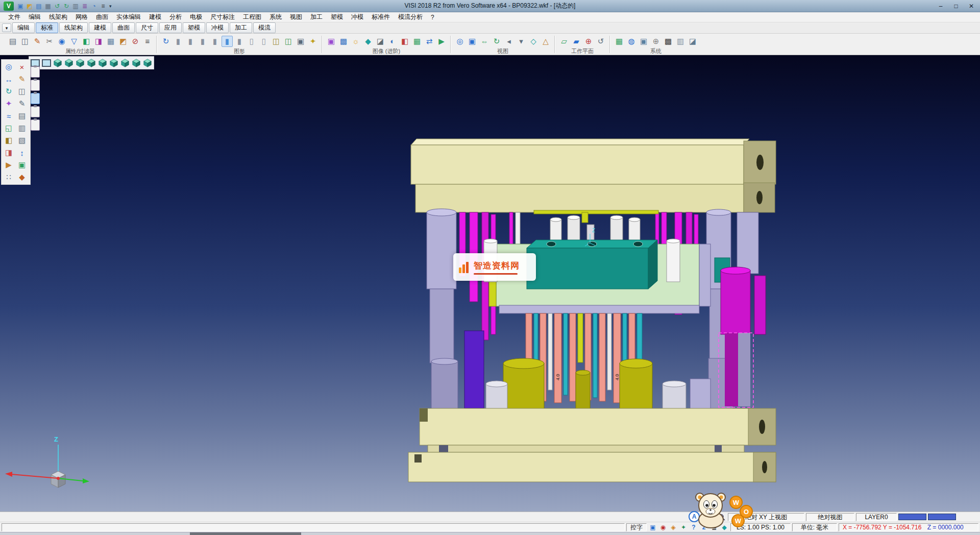 This screenshot has height=535, width=980. Describe the element at coordinates (35, 17) in the screenshot. I see `menu-edit: 编辑` at that location.